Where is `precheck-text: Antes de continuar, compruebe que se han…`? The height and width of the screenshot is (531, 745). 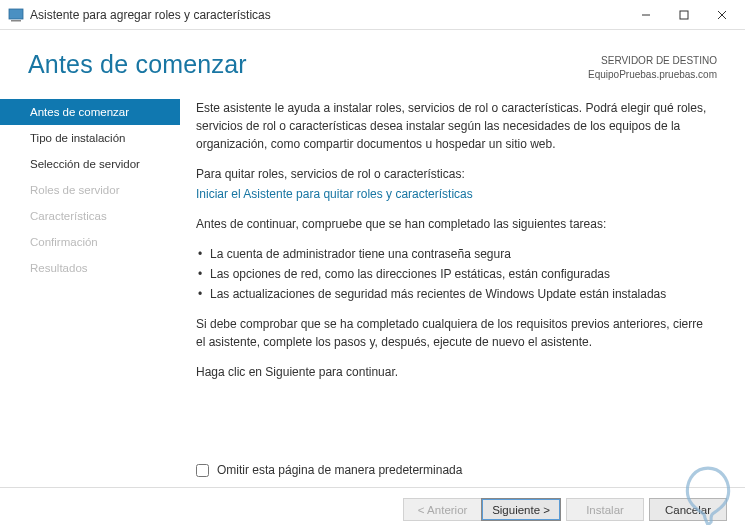
precheck-text: Antes de continuar, compruebe que se han… is located at coordinates (456, 224).